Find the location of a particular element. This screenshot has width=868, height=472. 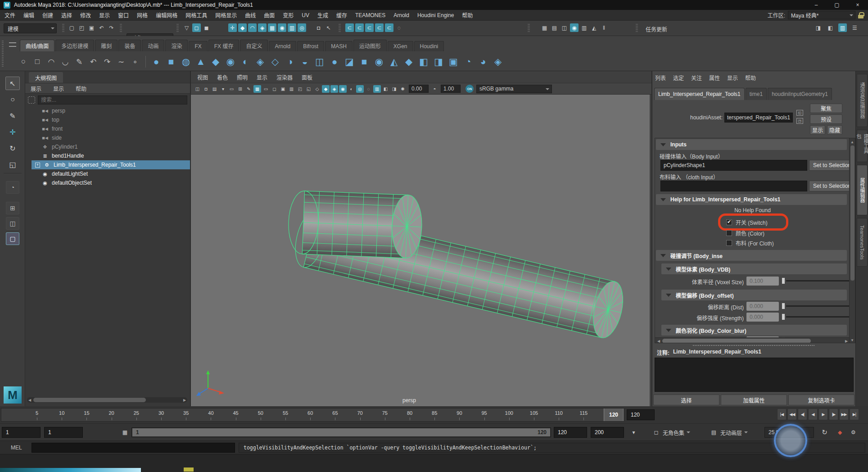

menu-surfaces: 曲面 is located at coordinates (269, 15).